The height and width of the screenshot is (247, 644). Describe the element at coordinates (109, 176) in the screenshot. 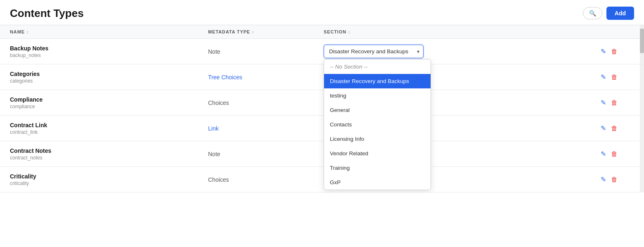

I see `row-name-main: Criticality` at that location.